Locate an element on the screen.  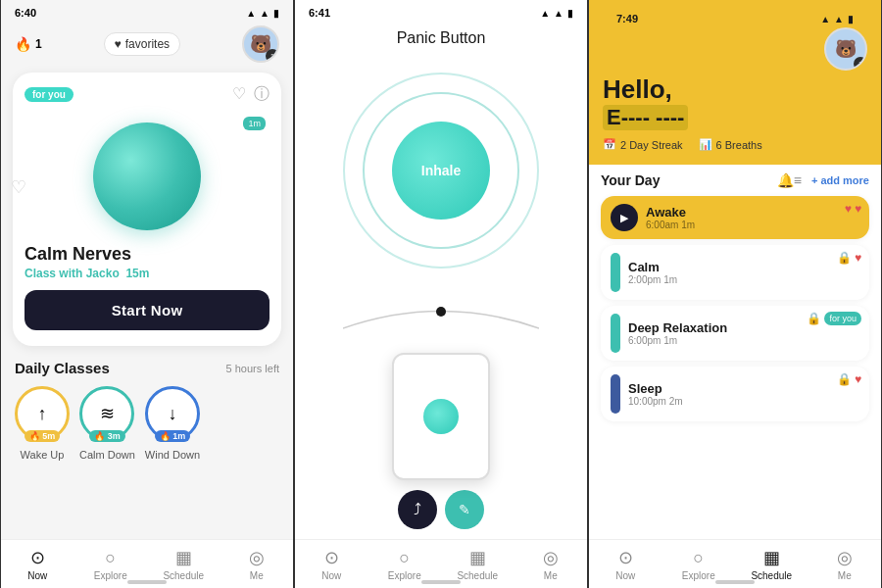
nav-now-3: ⊙ Now is located at coordinates (625, 564).